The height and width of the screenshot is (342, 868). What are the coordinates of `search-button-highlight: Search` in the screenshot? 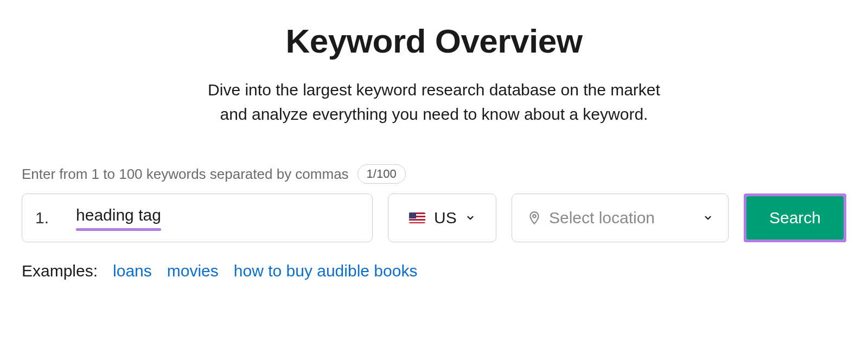 It's located at (795, 218).